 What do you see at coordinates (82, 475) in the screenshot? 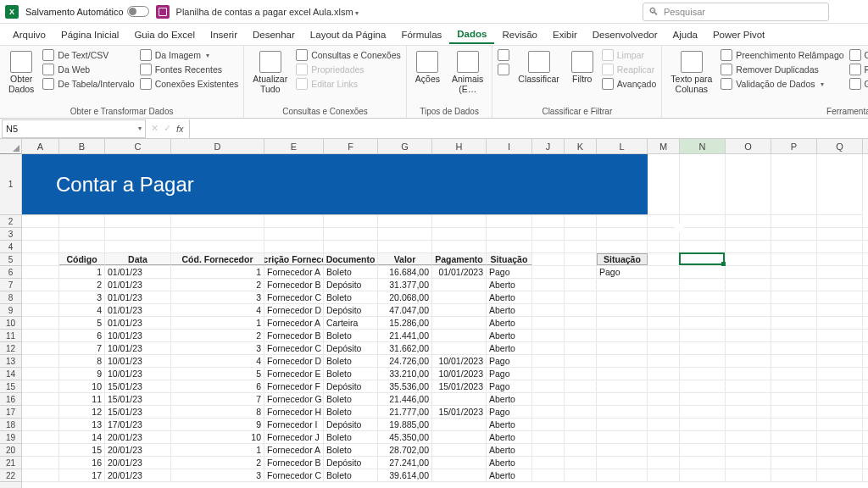
I see `cell-codigo: 17` at bounding box center [82, 475].